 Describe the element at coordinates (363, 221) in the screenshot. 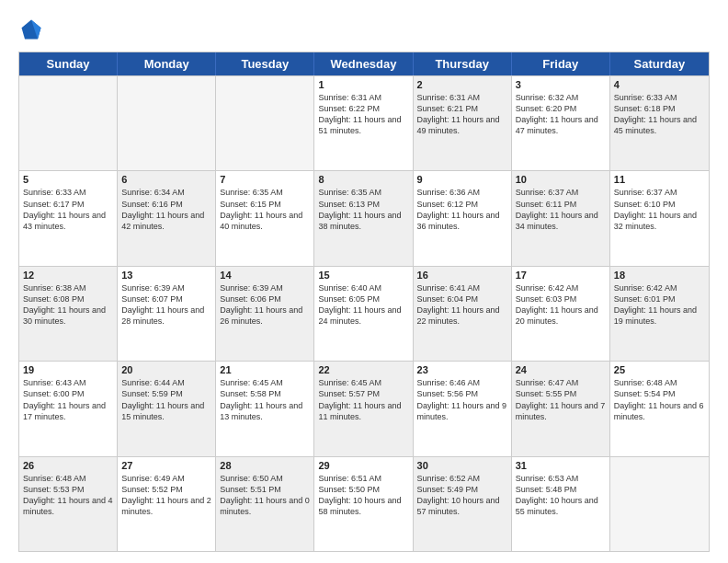

I see `daylight-text: Daylight: 11 hours and 38 minutes.` at that location.